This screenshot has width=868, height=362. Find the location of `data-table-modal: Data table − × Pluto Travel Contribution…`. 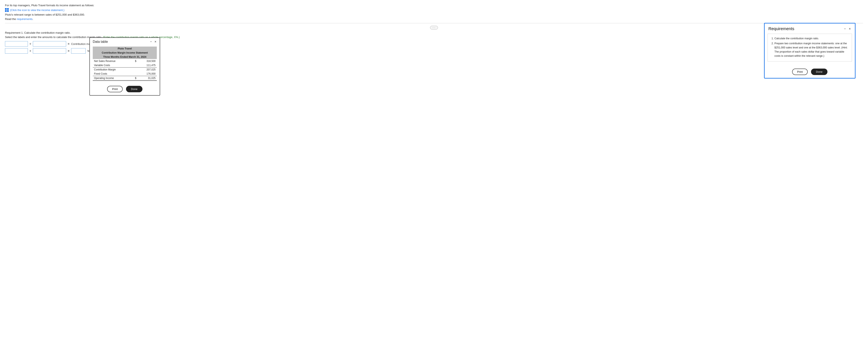

data-table-modal: Data table − × Pluto Travel Contribution… is located at coordinates (125, 48).